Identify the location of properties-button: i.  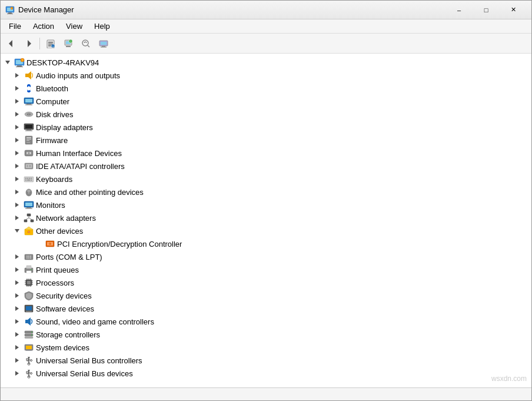
(51, 44).